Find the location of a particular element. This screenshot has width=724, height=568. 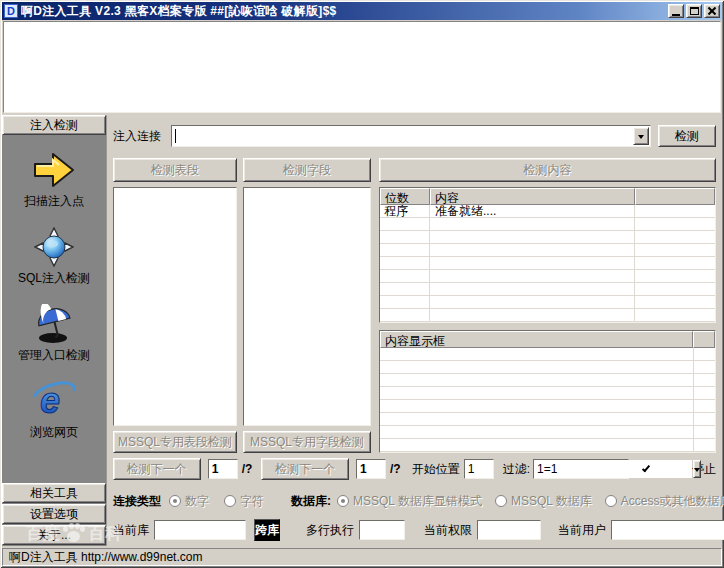

maximize-icon is located at coordinates (694, 11).